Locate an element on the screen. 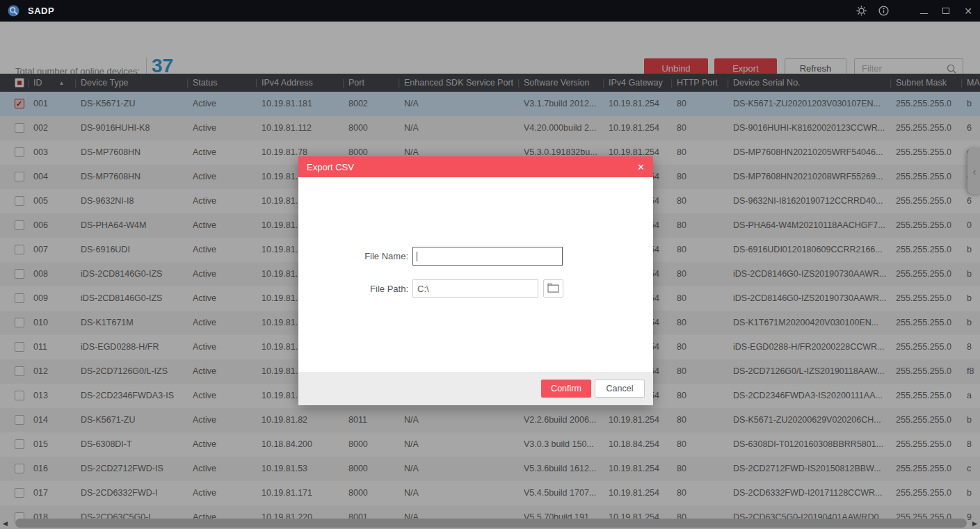  folder-icon is located at coordinates (554, 289).